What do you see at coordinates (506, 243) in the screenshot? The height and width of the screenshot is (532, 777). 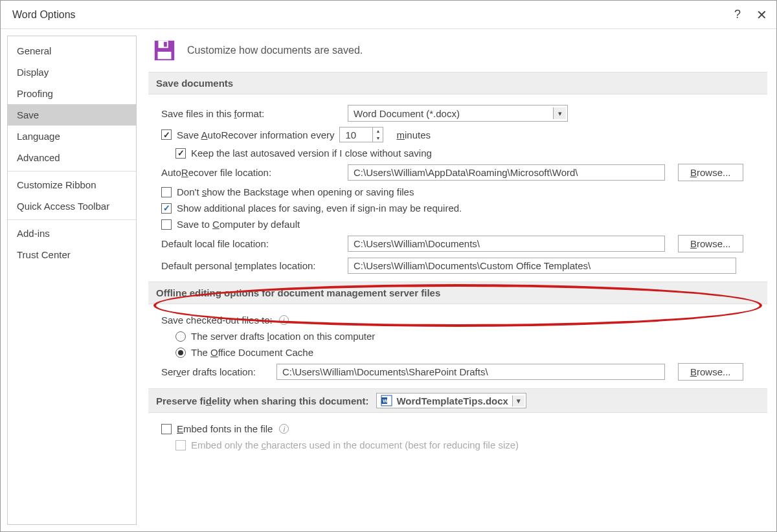 I see `default-local-input: C:\Users\William\Documents\` at bounding box center [506, 243].